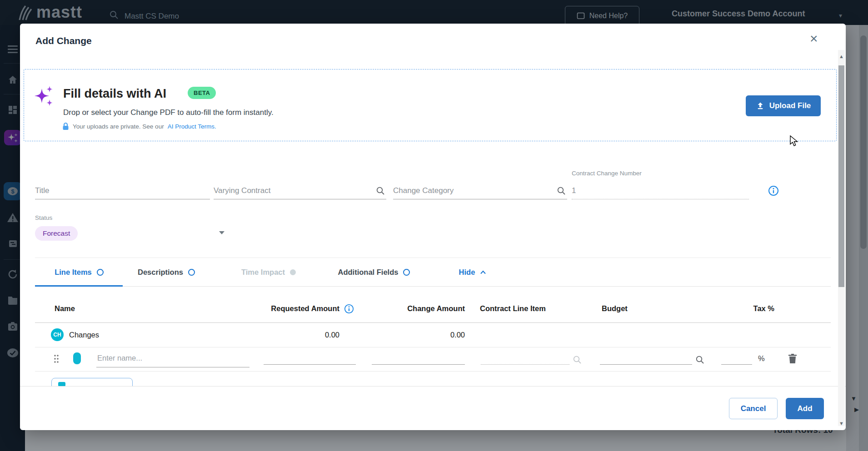 This screenshot has width=868, height=451. Describe the element at coordinates (192, 126) in the screenshot. I see `ai-product-terms-link: AI Product Terms.` at that location.